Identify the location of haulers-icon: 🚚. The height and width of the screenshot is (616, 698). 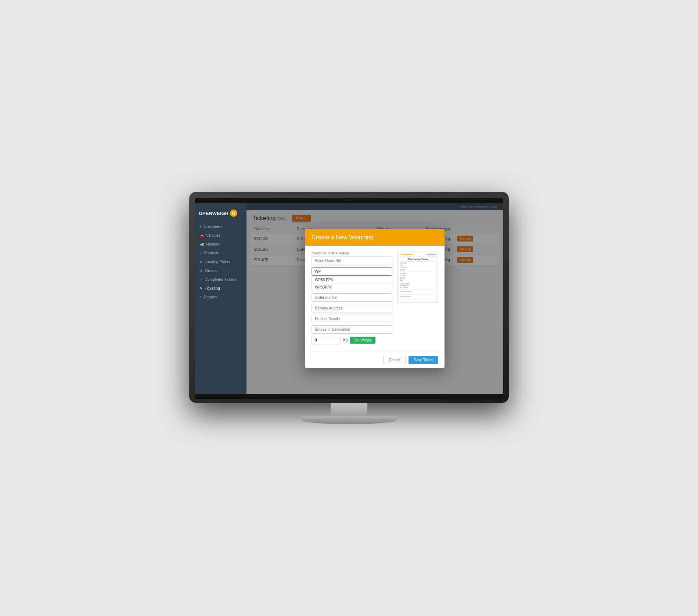
(202, 244).